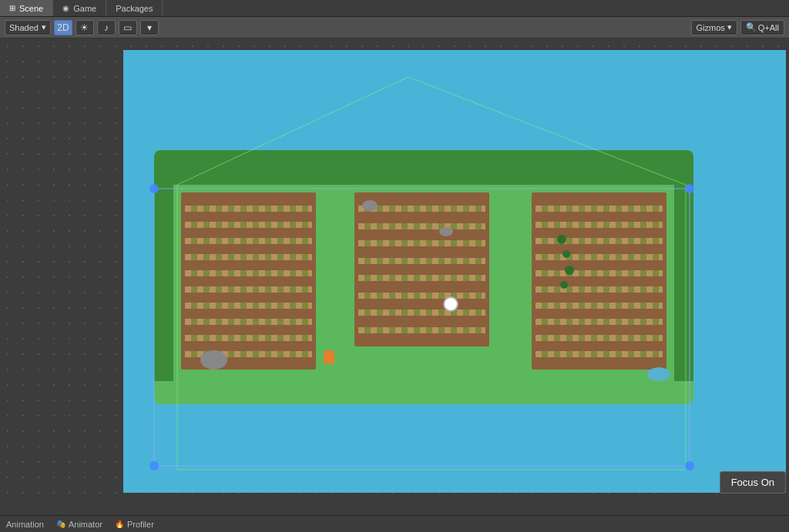 This screenshot has height=532, width=789. What do you see at coordinates (714, 28) in the screenshot?
I see `gizmos-dropdown: Gizmos ▾` at bounding box center [714, 28].